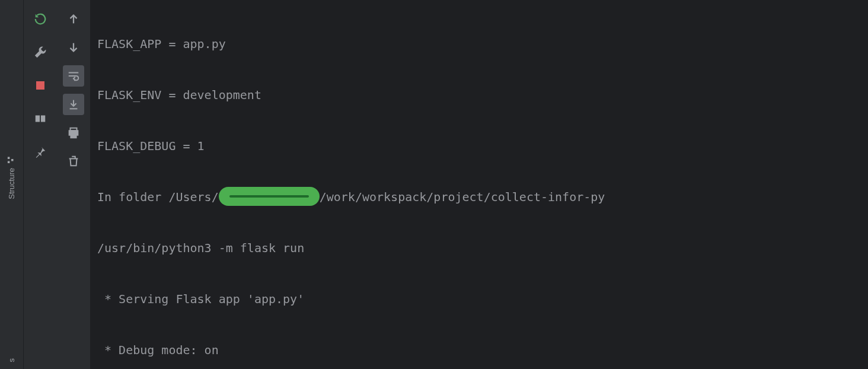 The height and width of the screenshot is (369, 868). Describe the element at coordinates (12, 184) in the screenshot. I see `structure-label: Structure` at that location.